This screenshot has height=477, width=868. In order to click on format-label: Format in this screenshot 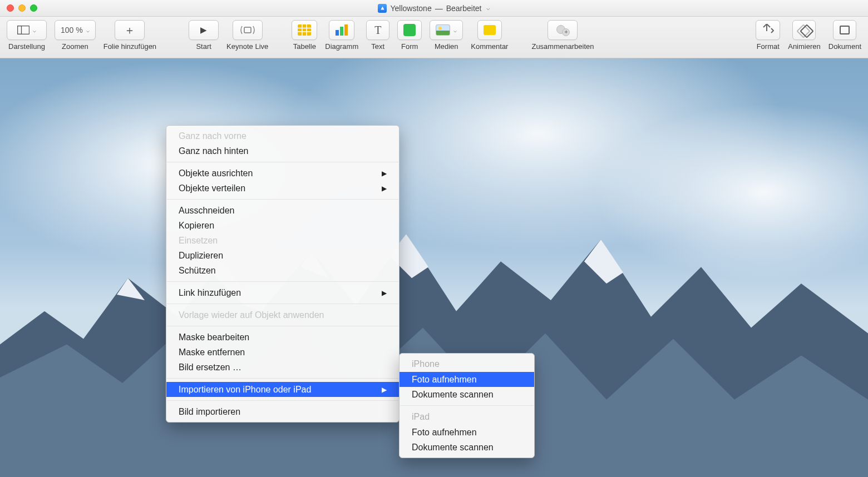, I will do `click(768, 47)`.